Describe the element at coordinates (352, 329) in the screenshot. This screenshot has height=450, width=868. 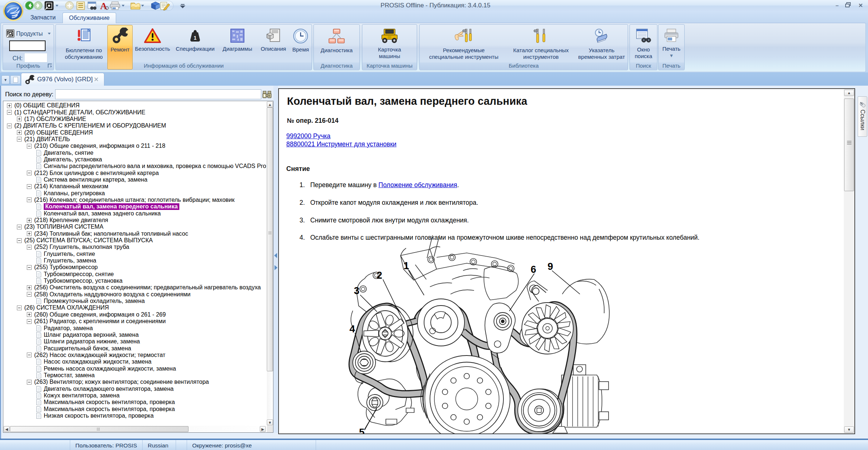
I see `svg-text: 4` at that location.